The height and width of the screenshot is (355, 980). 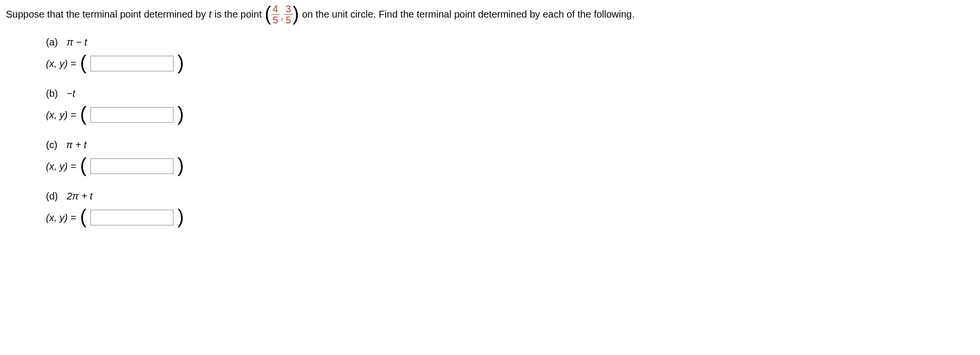 What do you see at coordinates (288, 9) in the screenshot?
I see `fraction-numerator: 3` at bounding box center [288, 9].